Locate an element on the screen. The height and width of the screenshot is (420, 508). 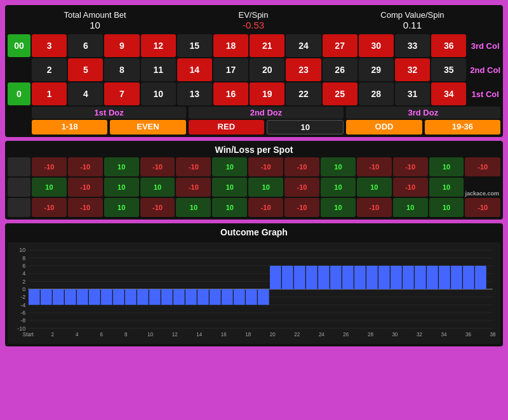
cell-1: 1 is located at coordinates (50, 94).